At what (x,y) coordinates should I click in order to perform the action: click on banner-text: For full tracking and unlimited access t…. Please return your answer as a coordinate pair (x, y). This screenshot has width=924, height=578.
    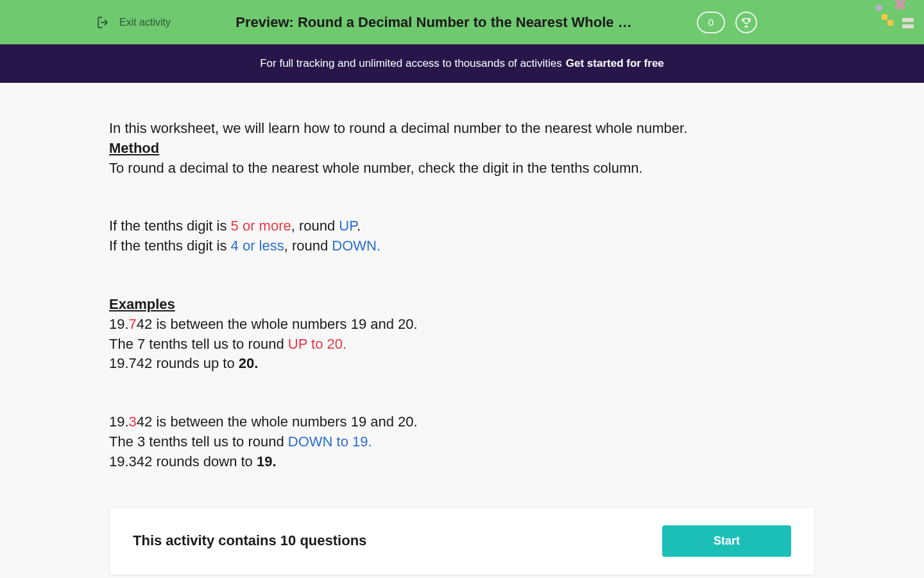
    Looking at the image, I should click on (411, 64).